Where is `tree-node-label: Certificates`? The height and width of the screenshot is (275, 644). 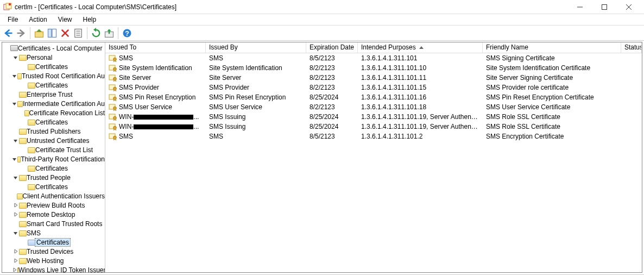 tree-node-label: Certificates is located at coordinates (52, 85).